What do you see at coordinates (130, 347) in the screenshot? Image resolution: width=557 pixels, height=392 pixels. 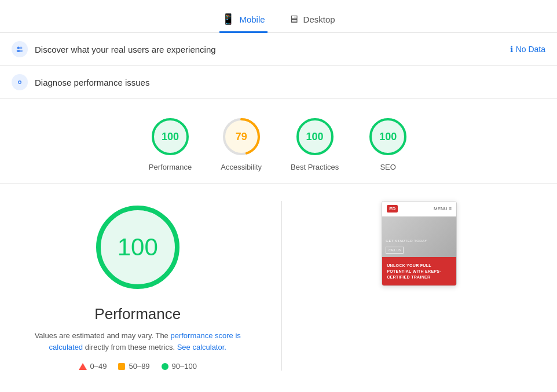 I see `big-score-note-text2: directly from these metrics.` at bounding box center [130, 347].